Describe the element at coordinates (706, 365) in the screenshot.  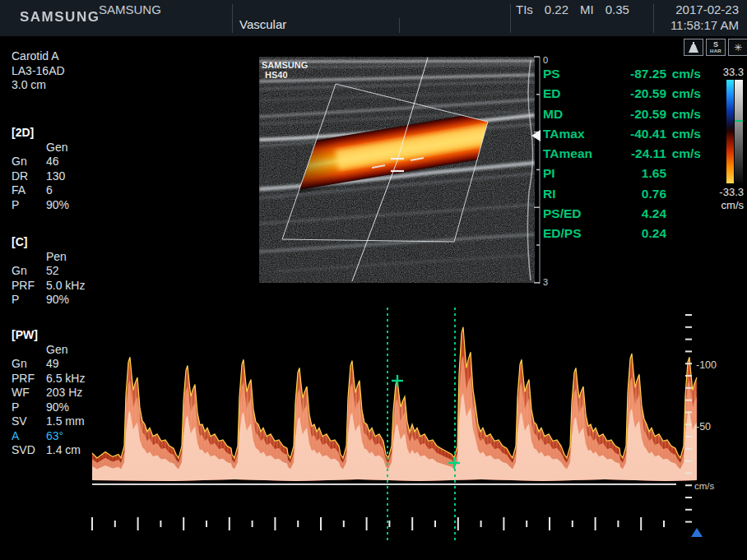
I see `velocity-label-100: -100` at that location.